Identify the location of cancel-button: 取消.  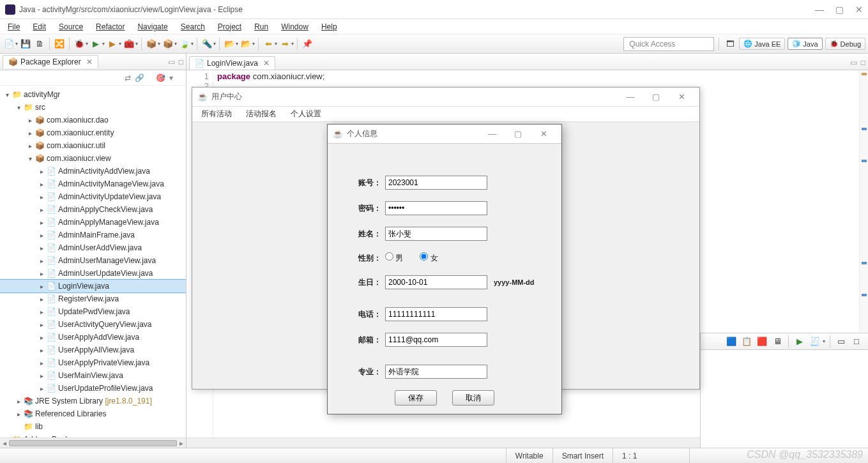
(473, 398).